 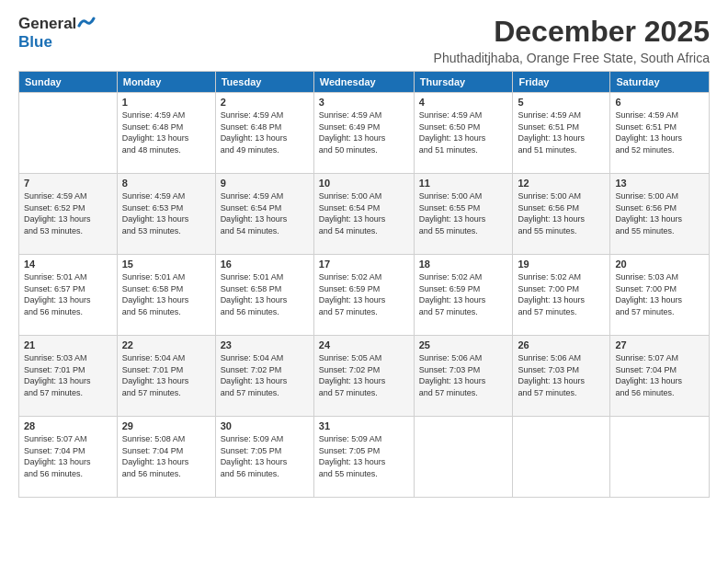 I want to click on table-row: 20Sunrise: 5:03 AMSunset: 7:00 PMDayligh…, so click(x=660, y=295).